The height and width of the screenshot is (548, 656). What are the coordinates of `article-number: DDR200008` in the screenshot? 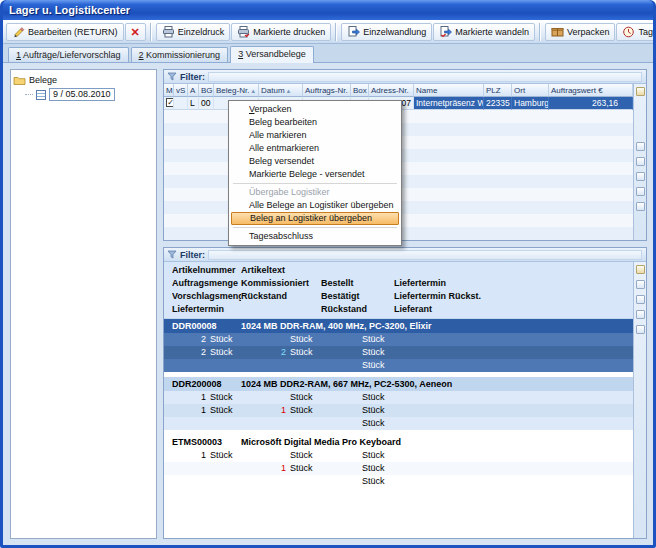 It's located at (206, 384).